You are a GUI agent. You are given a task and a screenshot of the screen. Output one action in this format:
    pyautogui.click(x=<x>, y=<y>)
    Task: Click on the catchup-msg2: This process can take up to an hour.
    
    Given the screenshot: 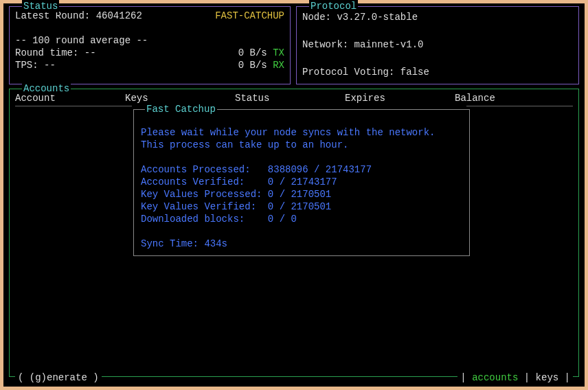 What is the action you would take?
    pyautogui.click(x=245, y=145)
    